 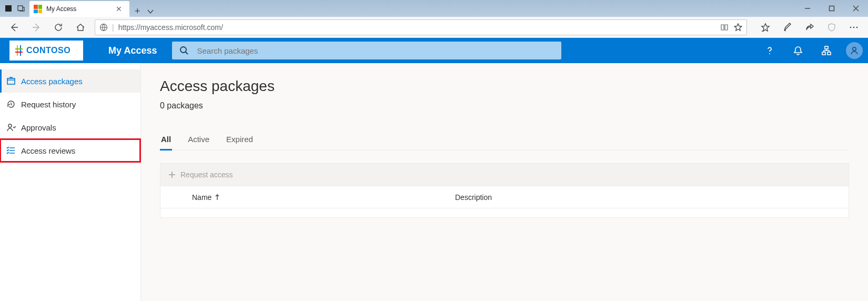 What do you see at coordinates (738, 27) in the screenshot?
I see `favorite-star-icon` at bounding box center [738, 27].